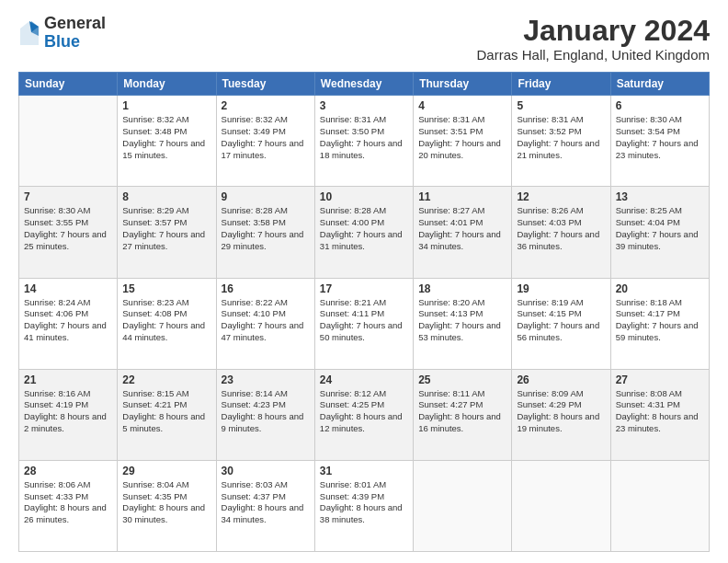 This screenshot has height=563, width=728. Describe the element at coordinates (29, 33) in the screenshot. I see `logo-icon` at that location.